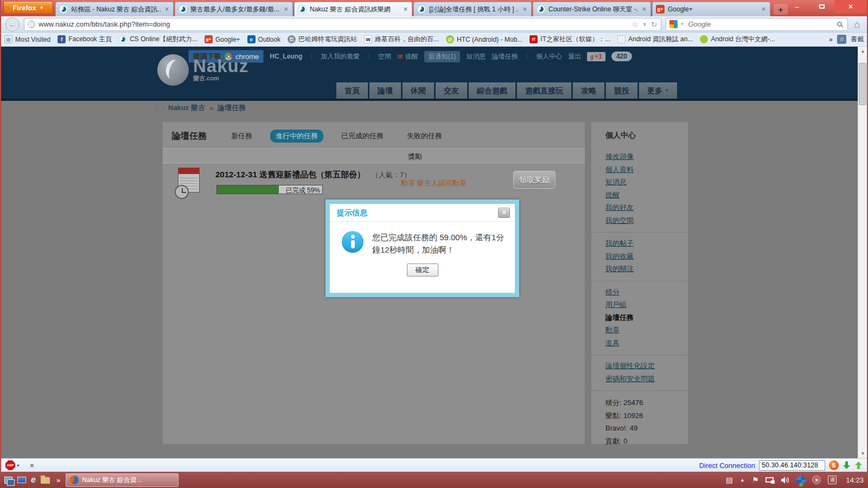  Describe the element at coordinates (647, 330) in the screenshot. I see `sidebar-link: 勳章` at that location.